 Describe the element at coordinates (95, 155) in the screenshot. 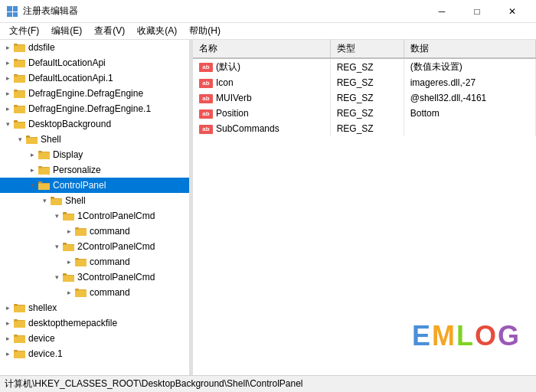

I see `tree-item-display: ▸ Display` at that location.